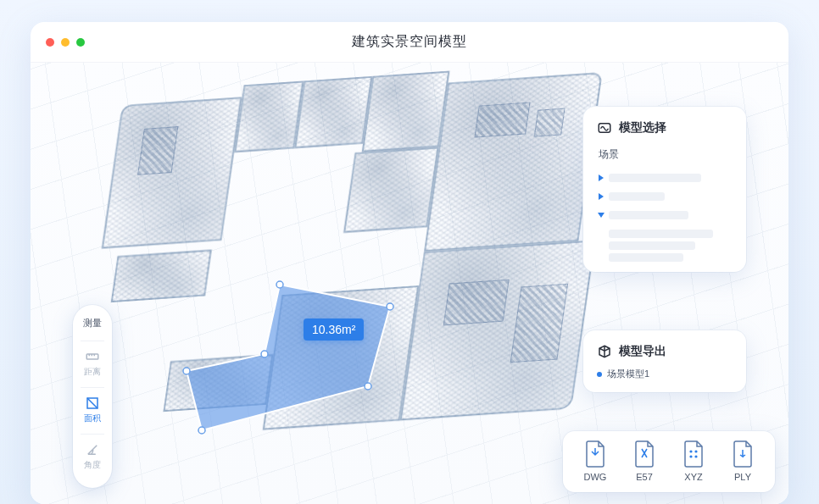 The width and height of the screenshot is (819, 504). What do you see at coordinates (743, 477) in the screenshot?
I see `format-label: PLY` at bounding box center [743, 477].